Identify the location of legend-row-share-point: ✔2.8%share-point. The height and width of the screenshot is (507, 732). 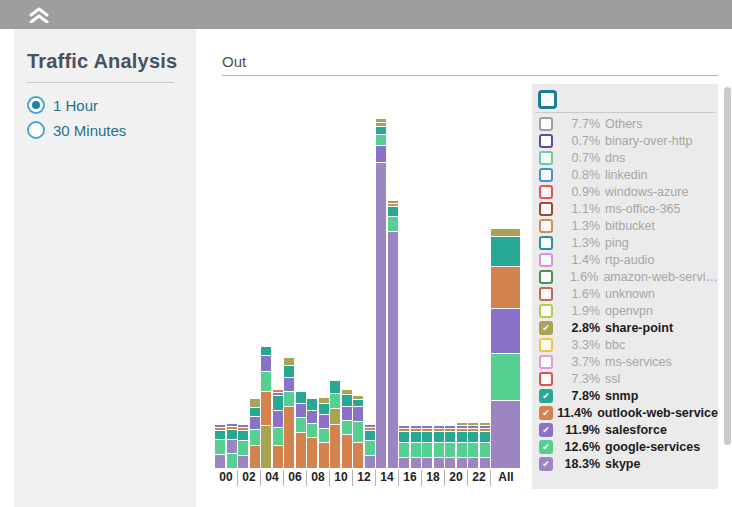
(625, 328).